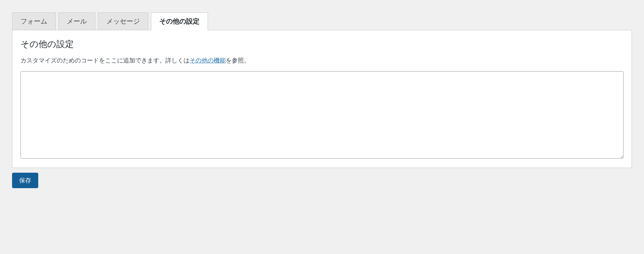 The image size is (644, 254). I want to click on help-text-prefix: カスタマイズのためのコードをここに追加できます。詳しくは, so click(105, 60).